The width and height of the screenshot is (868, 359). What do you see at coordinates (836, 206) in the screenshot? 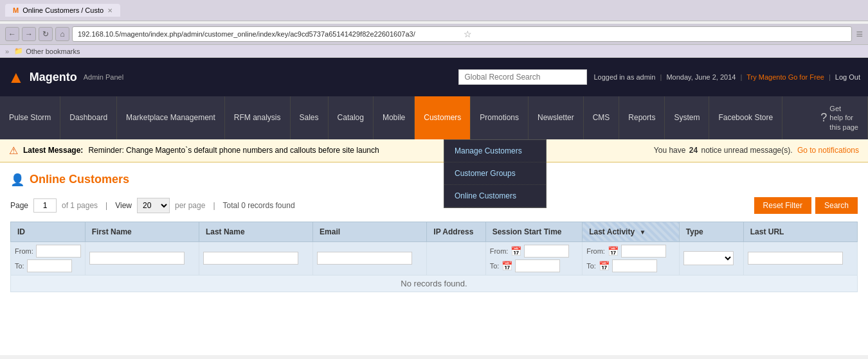
I see `search-button: Search` at bounding box center [836, 206].